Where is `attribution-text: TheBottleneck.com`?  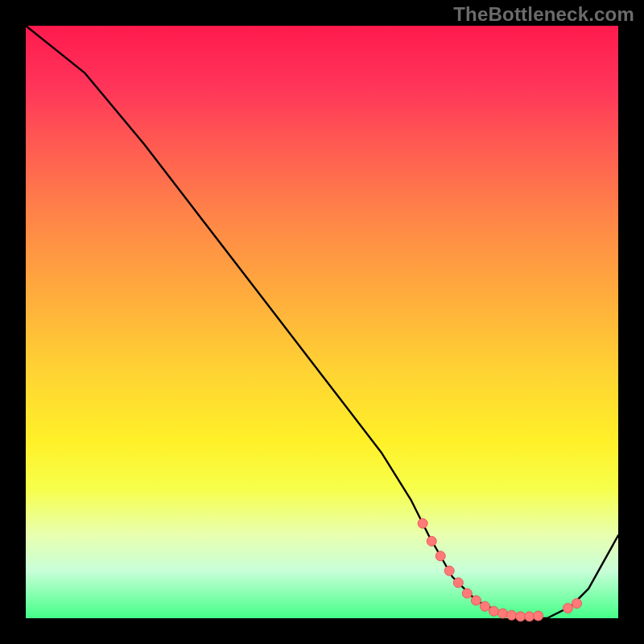
attribution-text: TheBottleneck.com is located at coordinates (544, 14).